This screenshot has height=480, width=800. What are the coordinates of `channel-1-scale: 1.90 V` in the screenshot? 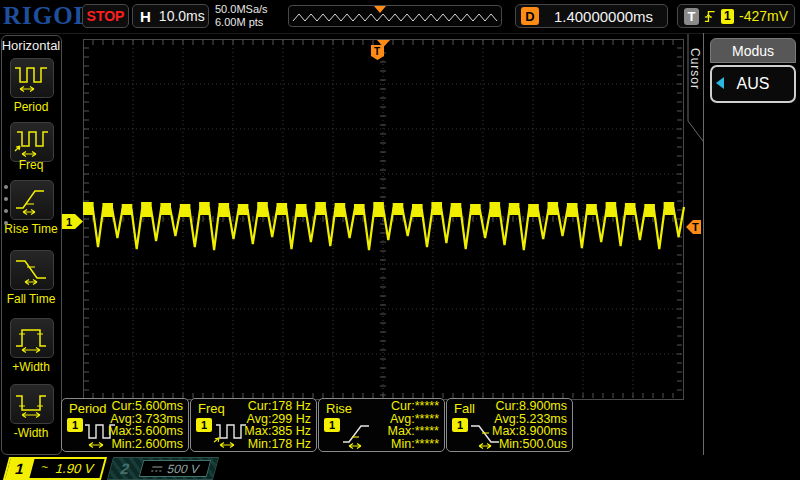 It's located at (75, 468).